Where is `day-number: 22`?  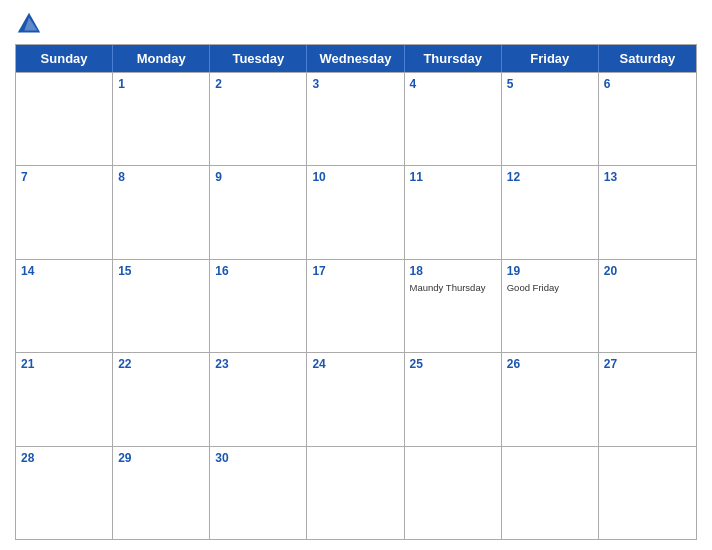
day-number: 22 is located at coordinates (161, 364).